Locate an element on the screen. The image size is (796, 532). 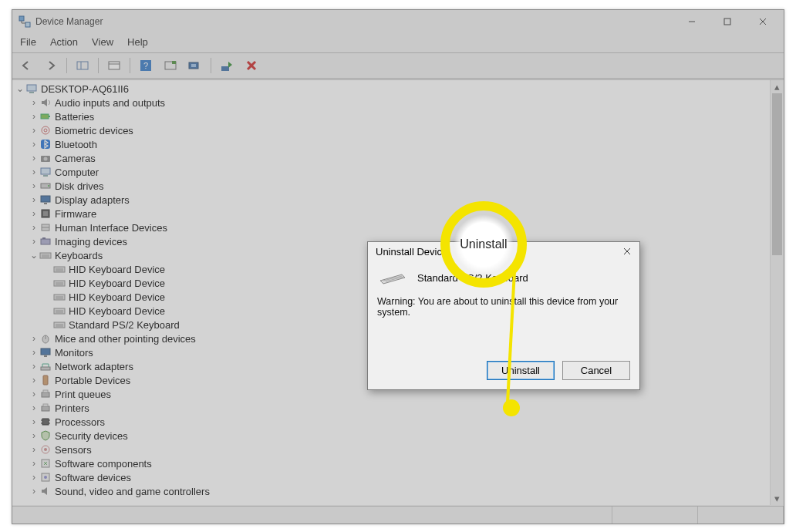
cancel-button: Cancel is located at coordinates (596, 370).